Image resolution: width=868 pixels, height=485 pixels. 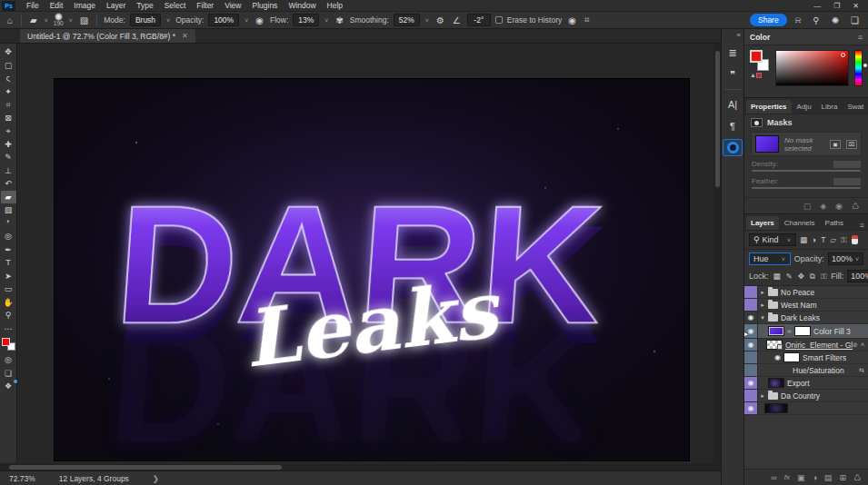 What do you see at coordinates (205, 5) in the screenshot?
I see `menu-filter: Filter` at bounding box center [205, 5].